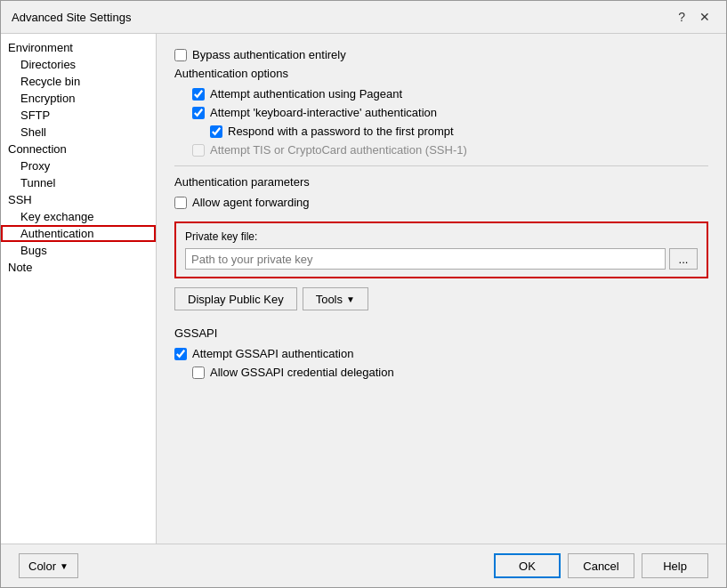 The width and height of the screenshot is (727, 588). Describe the element at coordinates (303, 372) in the screenshot. I see `gssapi-delegation-label: Allow GSSAPI credential delegation` at that location.